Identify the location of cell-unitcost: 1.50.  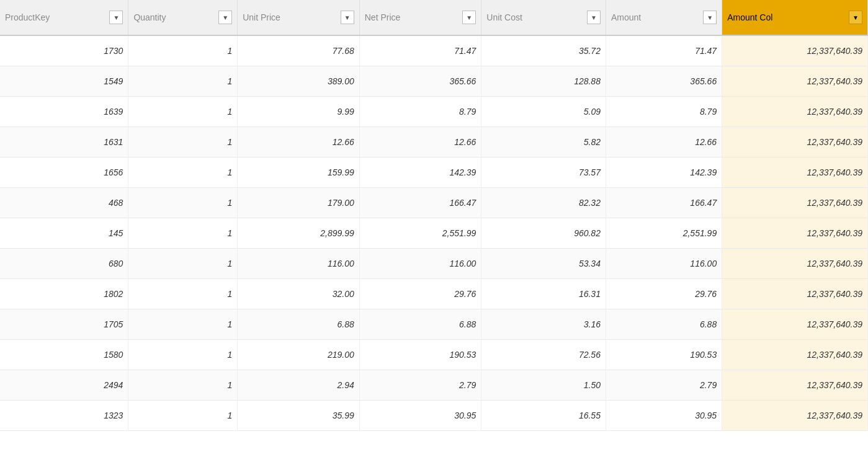
(544, 384).